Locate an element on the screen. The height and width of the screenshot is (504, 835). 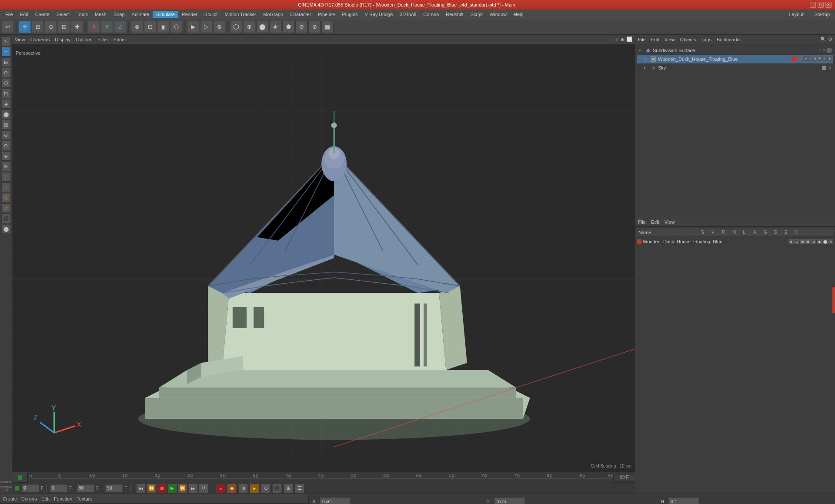
vp-expand-icon: ⤢ is located at coordinates (617, 39).